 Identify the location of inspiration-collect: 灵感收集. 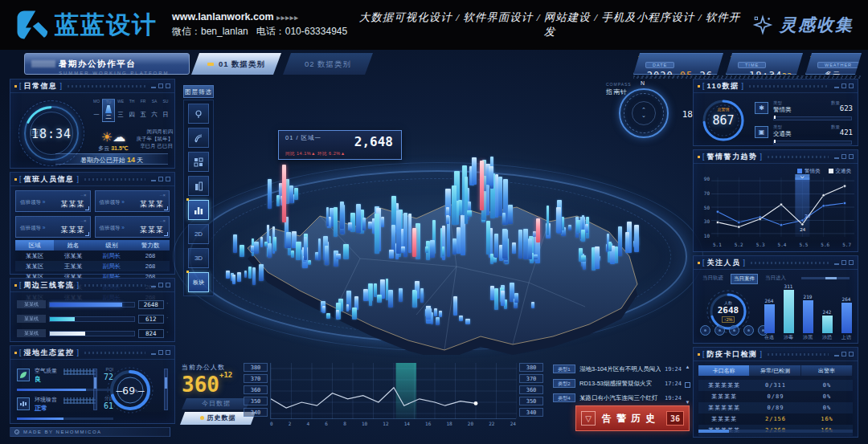
(803, 25).